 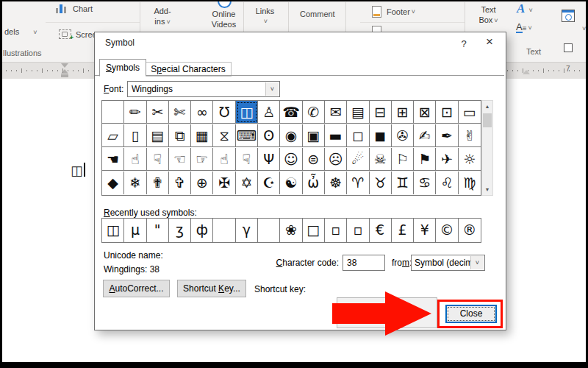 I want to click on symbol-cell-maltese-cross: ✠, so click(x=224, y=183).